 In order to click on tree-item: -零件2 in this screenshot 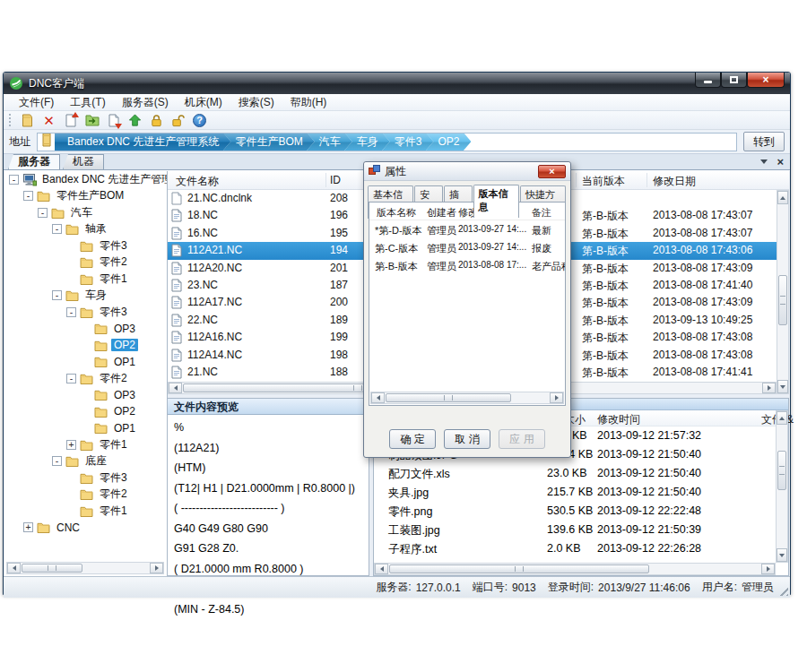, I will do `click(86, 378)`.